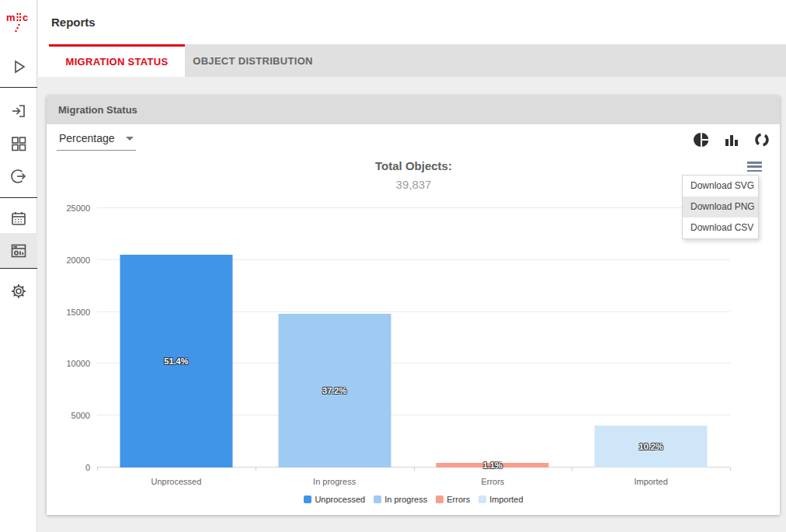 The image size is (786, 532). What do you see at coordinates (87, 138) in the screenshot?
I see `view-mode-value: Percentage` at bounding box center [87, 138].